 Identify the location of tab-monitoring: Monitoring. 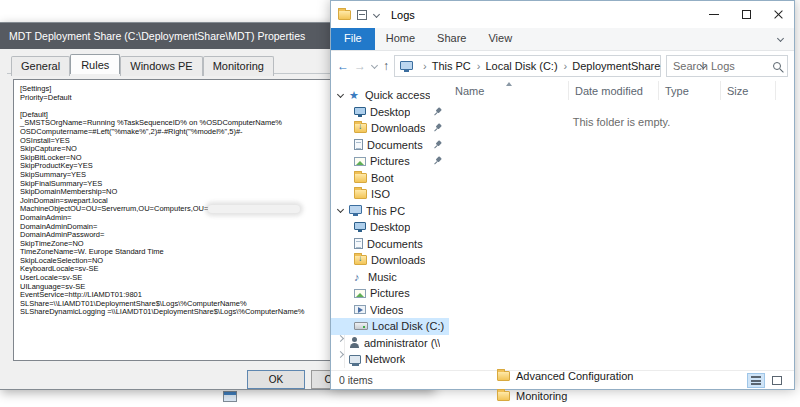
(238, 66).